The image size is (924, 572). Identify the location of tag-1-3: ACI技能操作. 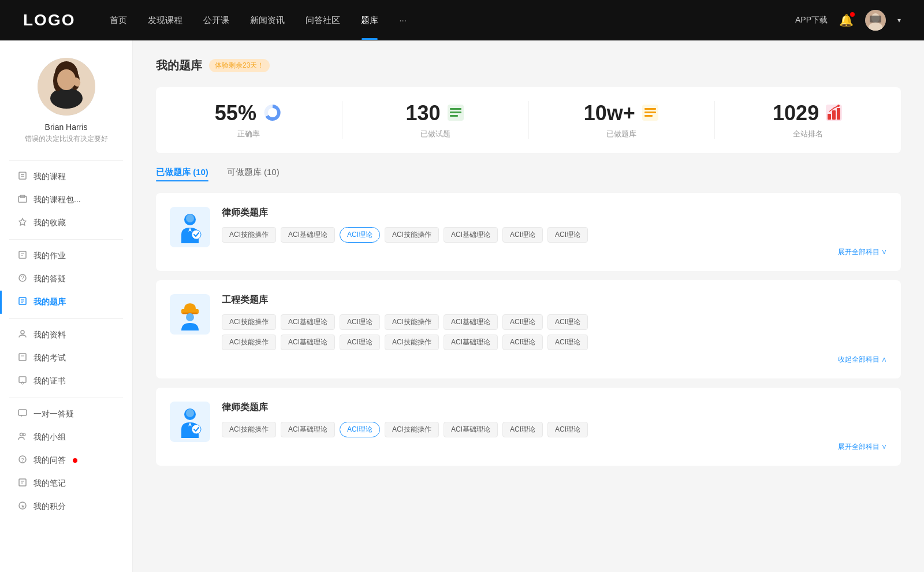
(412, 235).